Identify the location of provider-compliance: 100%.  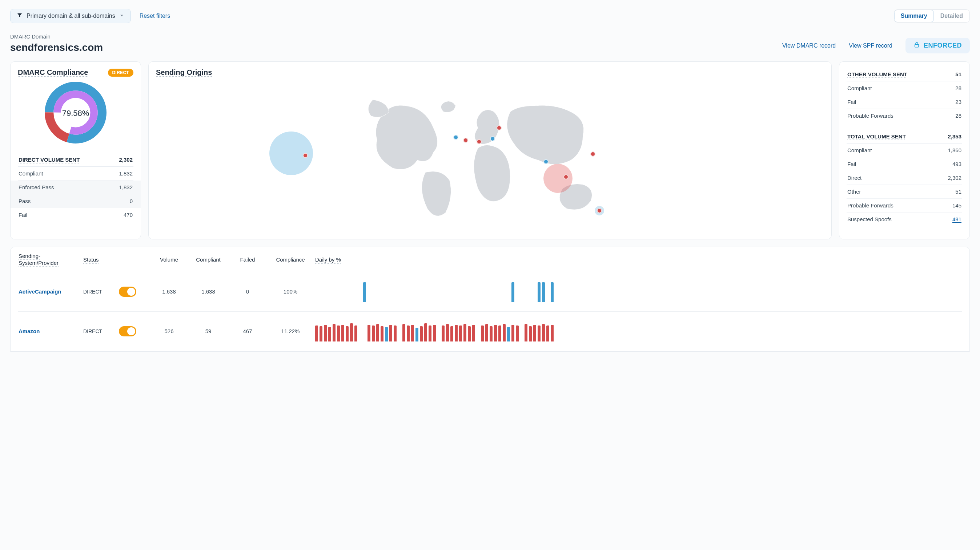
(291, 292).